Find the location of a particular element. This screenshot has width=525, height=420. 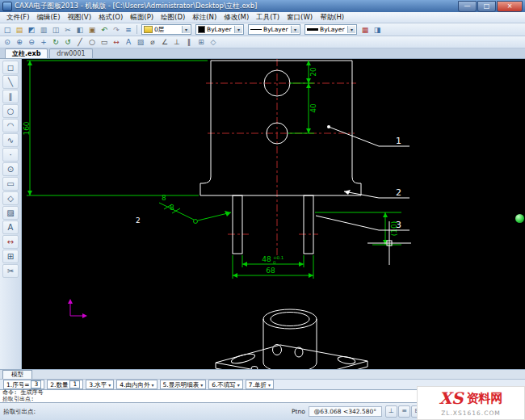

linewidth-toggle-icon: ≡ is located at coordinates (404, 412).